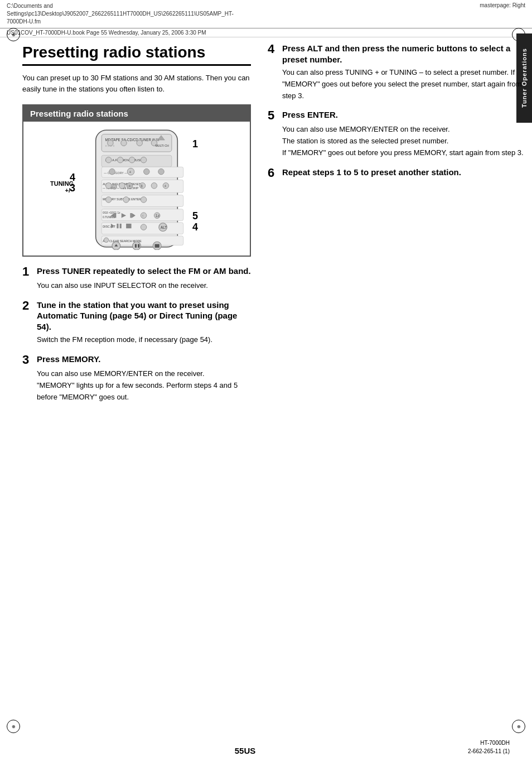 The image size is (532, 761). What do you see at coordinates (116, 173) in the screenshot?
I see `svg-text: — CATEGORY —` at bounding box center [116, 173].